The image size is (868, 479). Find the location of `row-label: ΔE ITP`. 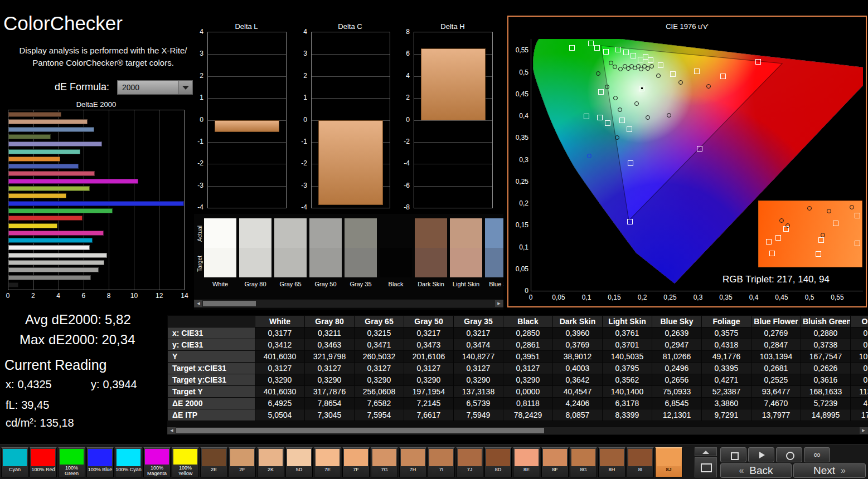

row-label: ΔE ITP is located at coordinates (212, 416).